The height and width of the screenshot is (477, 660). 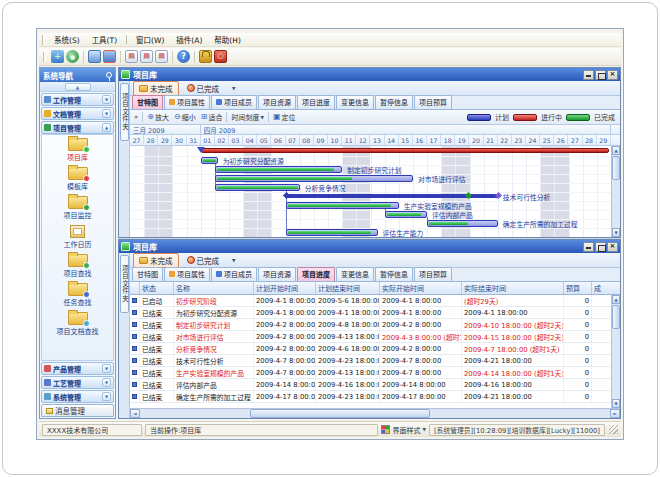 What do you see at coordinates (78, 152) in the screenshot?
I see `sidebar-item-项目库: 项目库` at bounding box center [78, 152].